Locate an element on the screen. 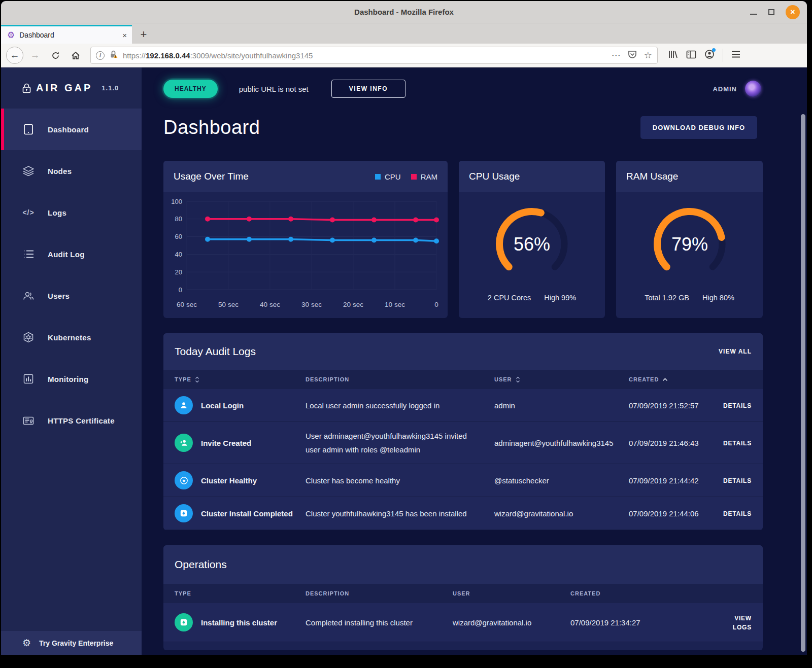  library-icon is located at coordinates (673, 55).